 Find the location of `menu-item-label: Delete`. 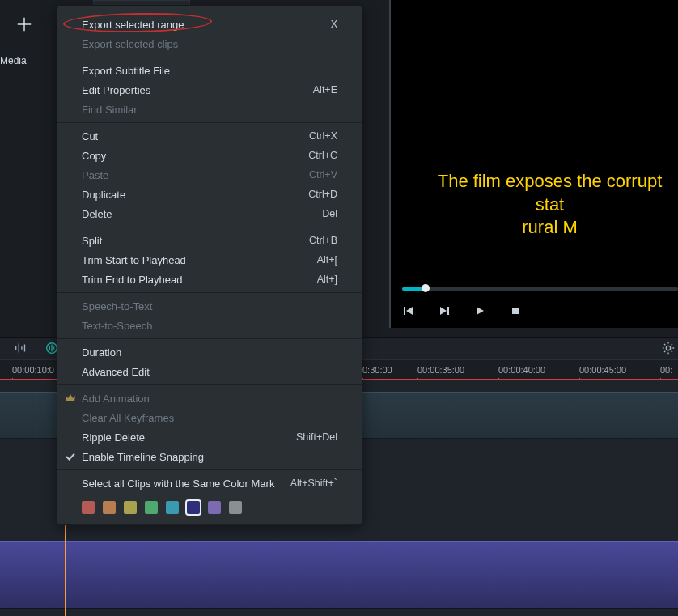

menu-item-label: Delete is located at coordinates (202, 214).